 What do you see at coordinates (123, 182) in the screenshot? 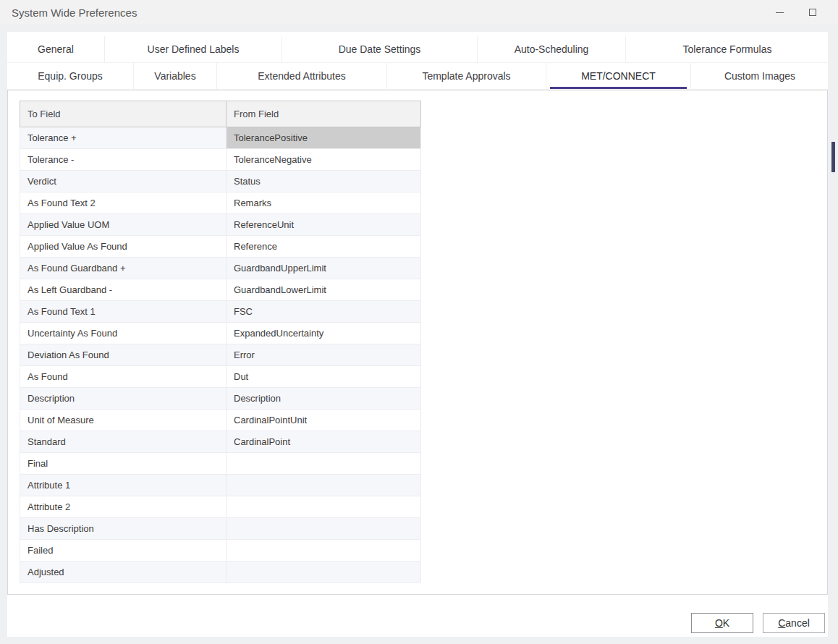
I see `to-field-cell: Verdict` at bounding box center [123, 182].